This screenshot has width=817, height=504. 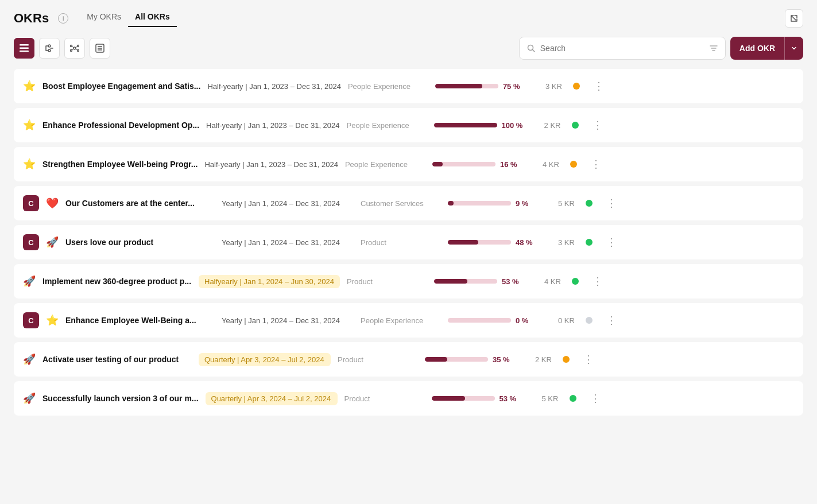 What do you see at coordinates (409, 242) in the screenshot?
I see `table-row: C 🚀 Users love our product Yearly | Jan …` at bounding box center [409, 242].